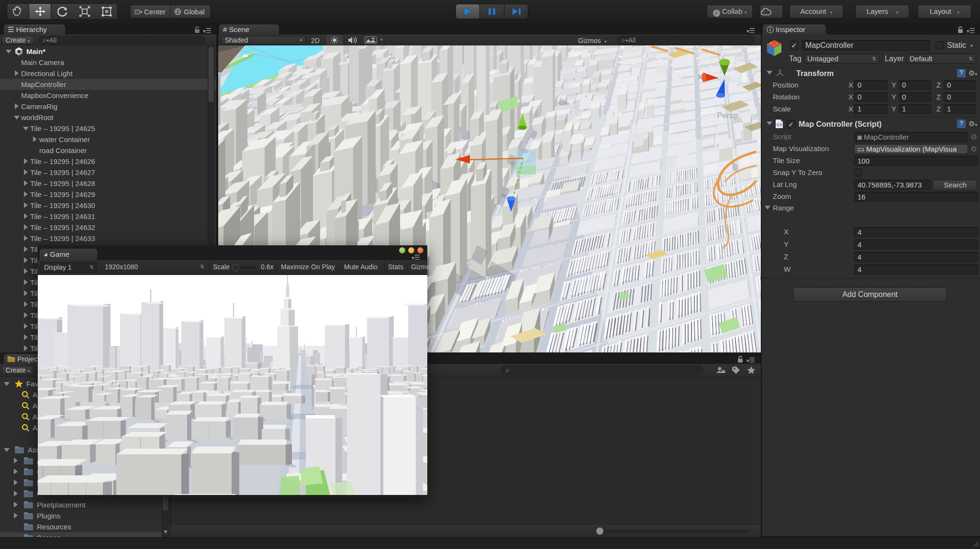  I want to click on svg-text: Persp, so click(727, 116).